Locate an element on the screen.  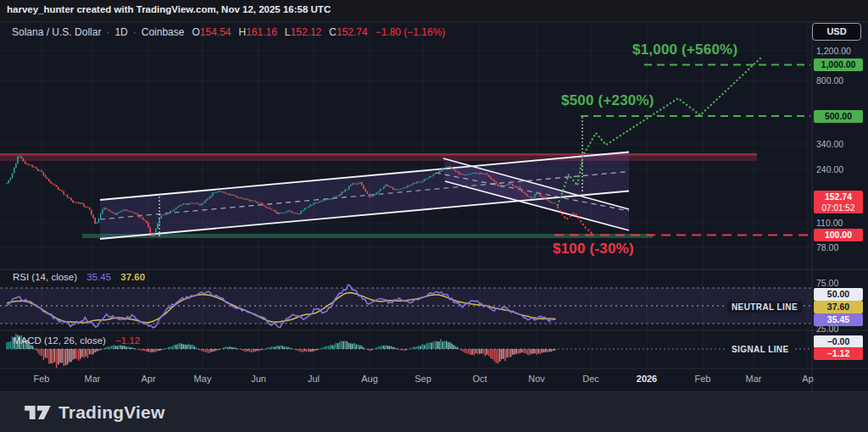
attribution-text: harvey_hunter created with TradingView.c… is located at coordinates (169, 9).